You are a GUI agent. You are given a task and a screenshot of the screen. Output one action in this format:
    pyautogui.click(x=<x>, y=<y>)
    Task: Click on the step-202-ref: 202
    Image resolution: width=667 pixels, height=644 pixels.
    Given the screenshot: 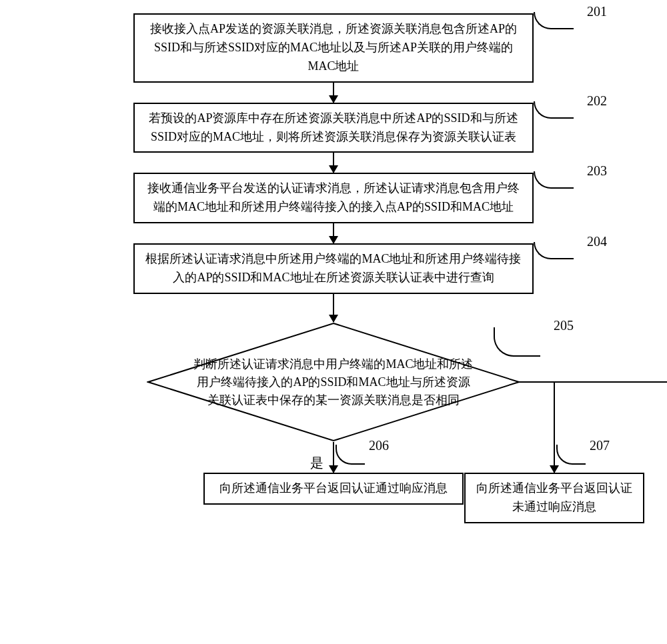 What is the action you would take?
    pyautogui.click(x=597, y=101)
    